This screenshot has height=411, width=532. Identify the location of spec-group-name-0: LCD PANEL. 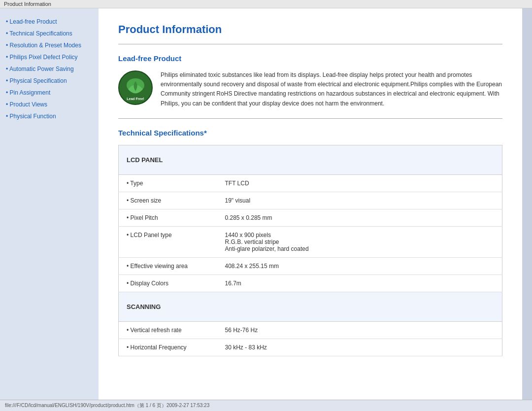
(310, 160).